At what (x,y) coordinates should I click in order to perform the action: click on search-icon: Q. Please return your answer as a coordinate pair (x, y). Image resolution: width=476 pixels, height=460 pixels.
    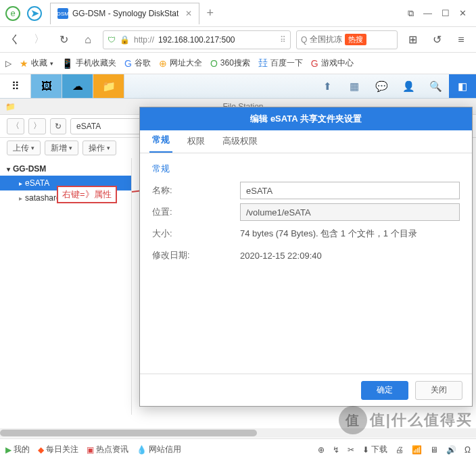
    Looking at the image, I should click on (304, 40).